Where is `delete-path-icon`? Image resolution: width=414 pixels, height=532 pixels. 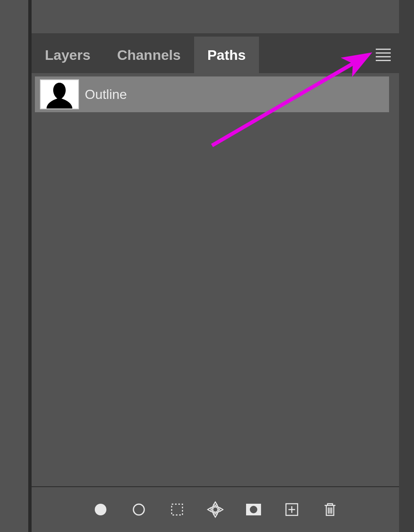
delete-path-icon is located at coordinates (330, 510).